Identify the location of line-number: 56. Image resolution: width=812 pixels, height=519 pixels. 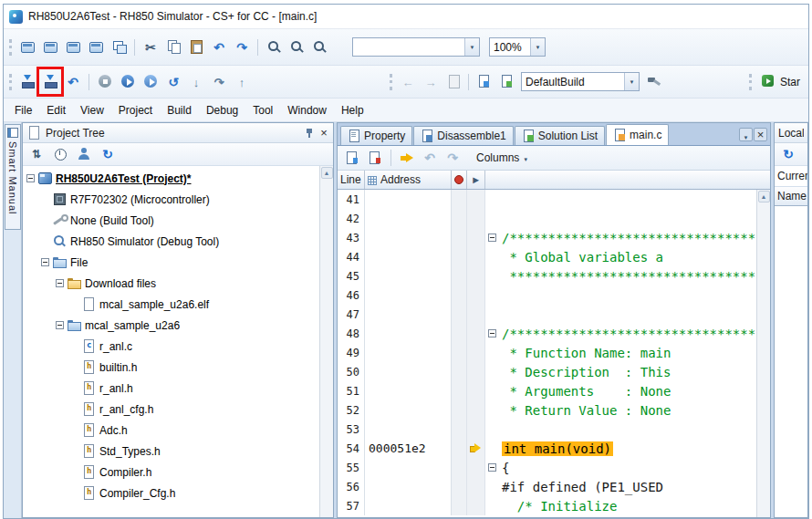
(351, 487).